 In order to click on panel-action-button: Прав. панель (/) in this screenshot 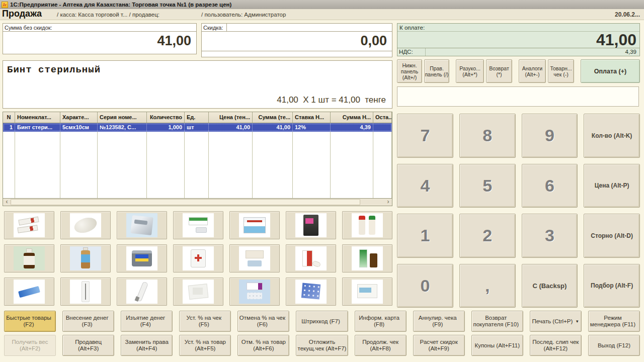, I will do `click(437, 71)`.